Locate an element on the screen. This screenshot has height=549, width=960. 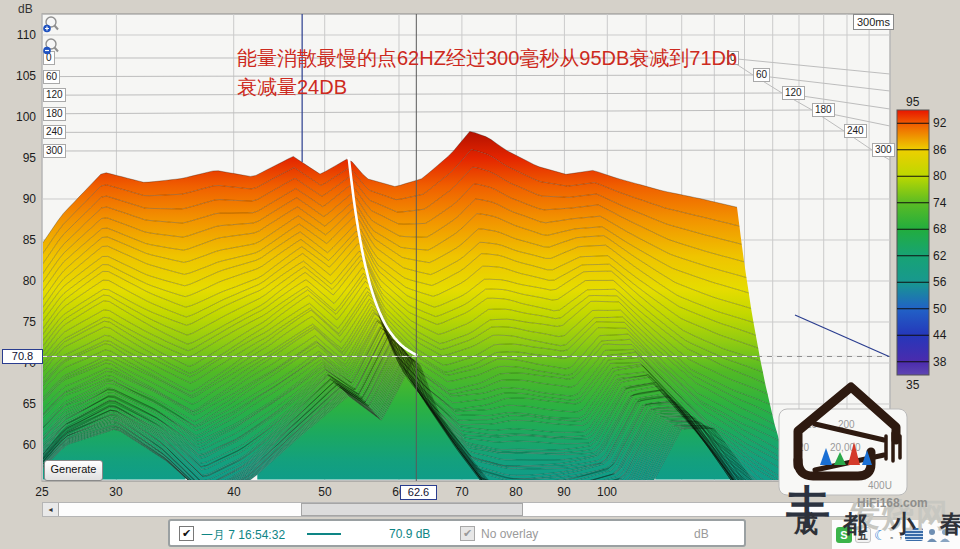
y-tick-label: 85 is located at coordinates (19, 240).